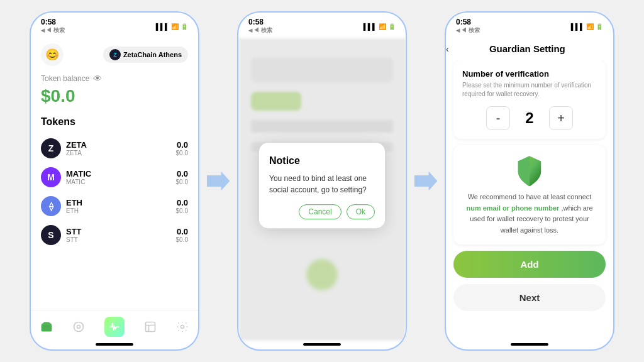 The image size is (644, 362). What do you see at coordinates (172, 26) in the screenshot?
I see `status-icons-1: ▌▌▌ 📶 🔋` at bounding box center [172, 26].